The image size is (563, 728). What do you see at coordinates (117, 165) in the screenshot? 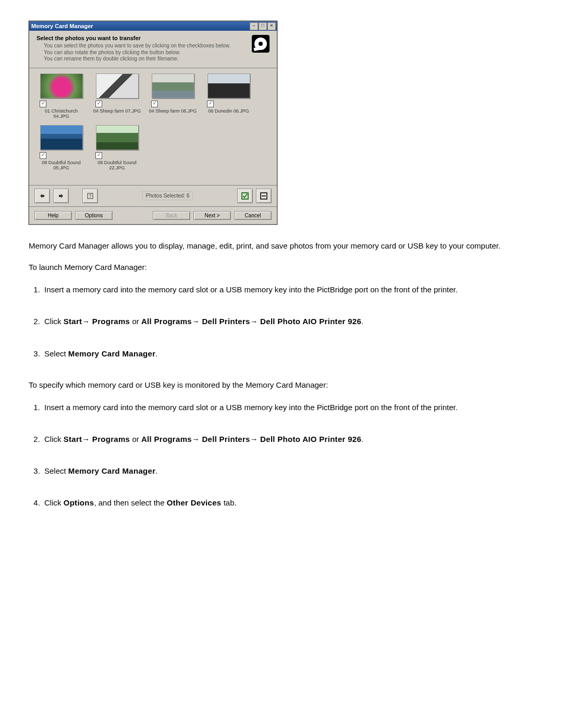
I see `thumbnail-filename: 08 Doubtful Sound 22.JPG` at bounding box center [117, 165].